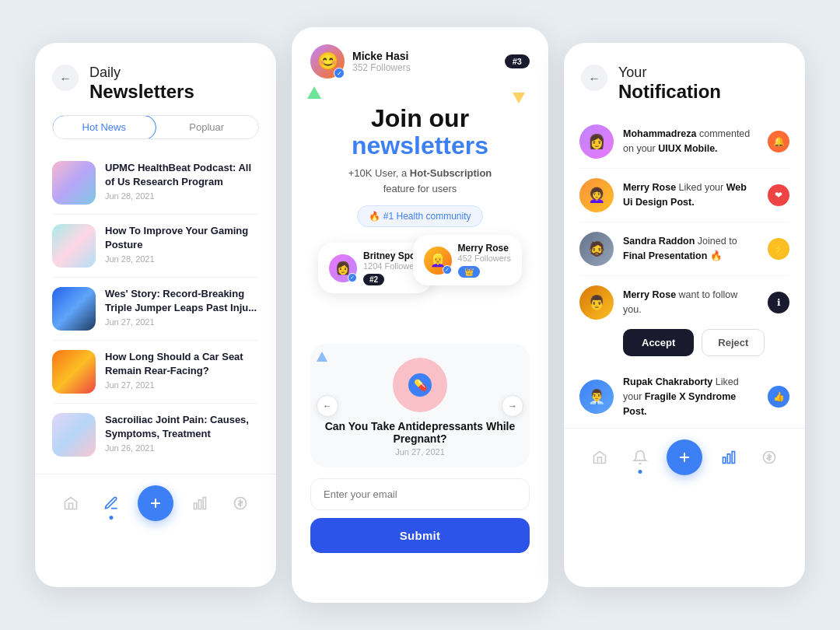 The width and height of the screenshot is (840, 630). I want to click on notif-item: 👨 Merry Rose want to follow you. ℹ, so click(684, 303).